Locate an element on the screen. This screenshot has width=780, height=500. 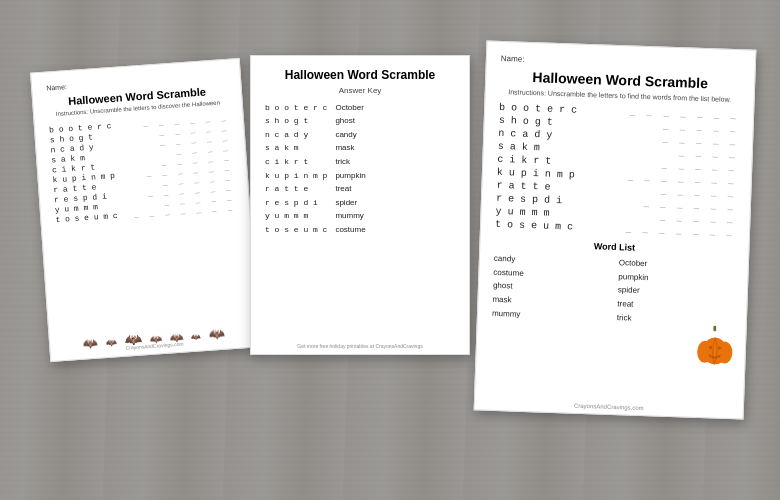
answer-key-label: Answer Key is located at coordinates (360, 90).